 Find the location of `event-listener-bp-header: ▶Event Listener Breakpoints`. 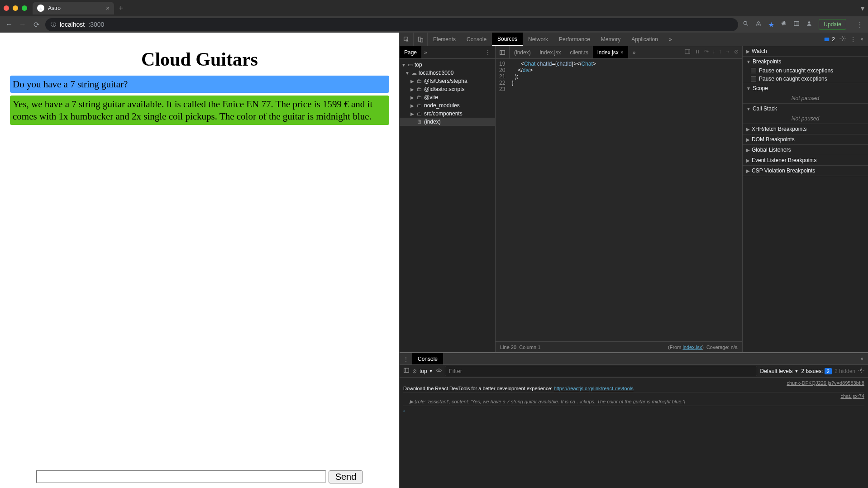

event-listener-bp-header: ▶Event Listener Breakpoints is located at coordinates (806, 160).